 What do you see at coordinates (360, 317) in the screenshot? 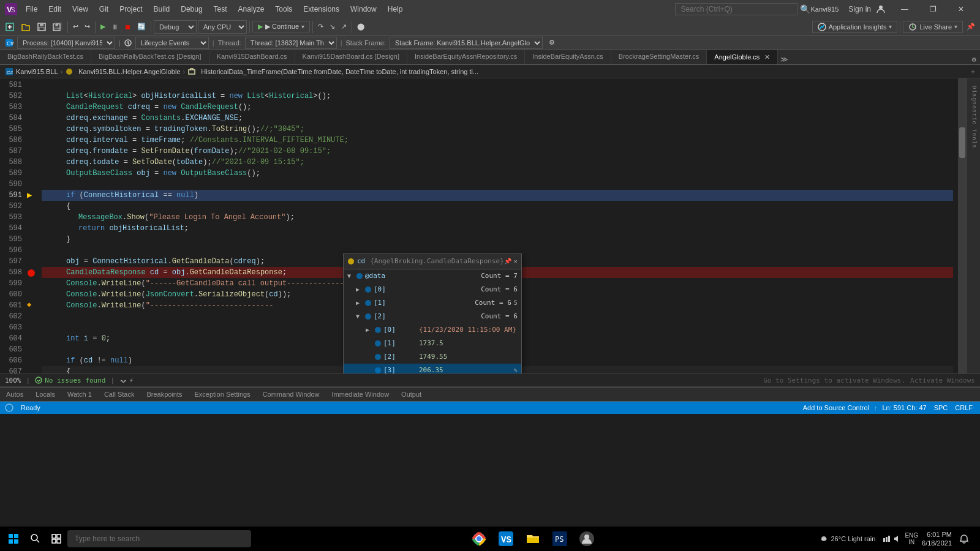
I see `expand-icon-2: ▼` at bounding box center [360, 317].